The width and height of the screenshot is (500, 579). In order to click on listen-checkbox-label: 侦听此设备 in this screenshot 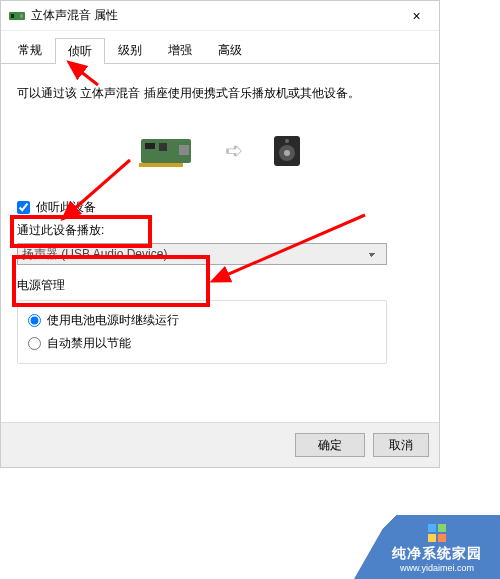, I will do `click(66, 208)`.